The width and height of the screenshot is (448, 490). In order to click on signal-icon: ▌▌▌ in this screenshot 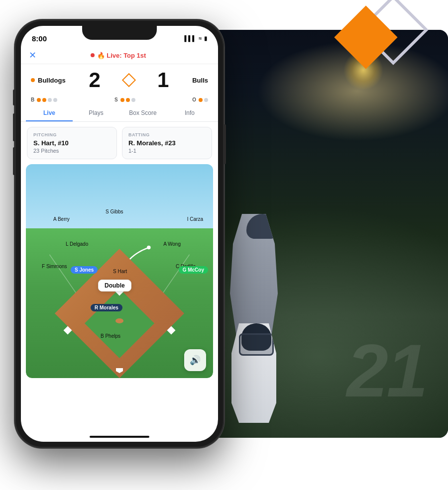, I will do `click(190, 38)`.